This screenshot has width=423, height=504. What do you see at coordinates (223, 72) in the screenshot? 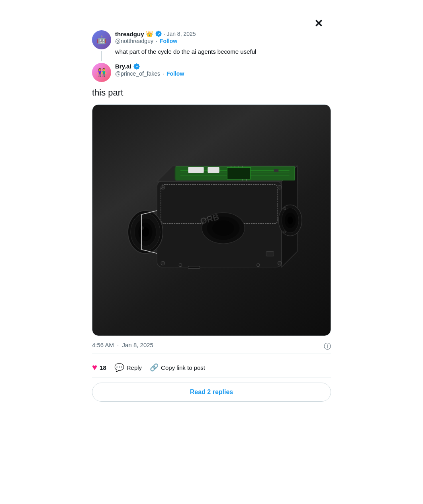
I see `reply-tweet-content: Bry.ai @prince_of_fakes · Follow` at bounding box center [223, 72].